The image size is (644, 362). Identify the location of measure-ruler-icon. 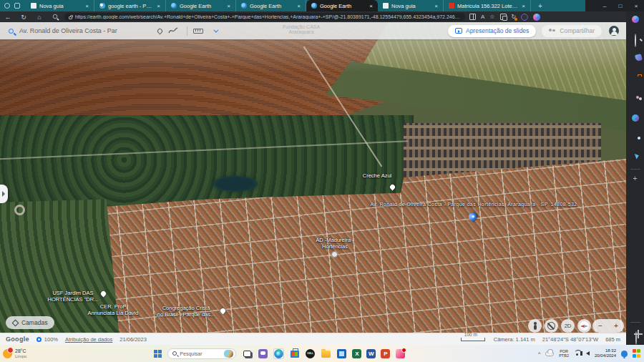
(198, 31).